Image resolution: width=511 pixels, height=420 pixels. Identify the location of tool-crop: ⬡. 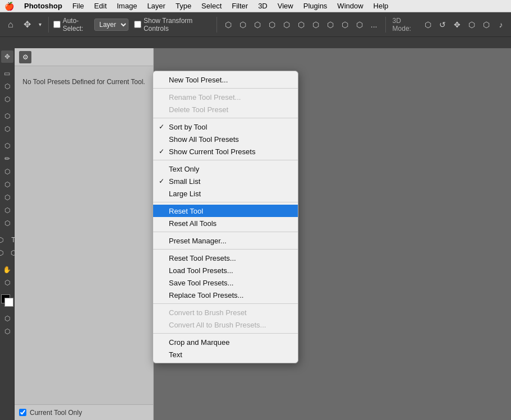
(7, 116).